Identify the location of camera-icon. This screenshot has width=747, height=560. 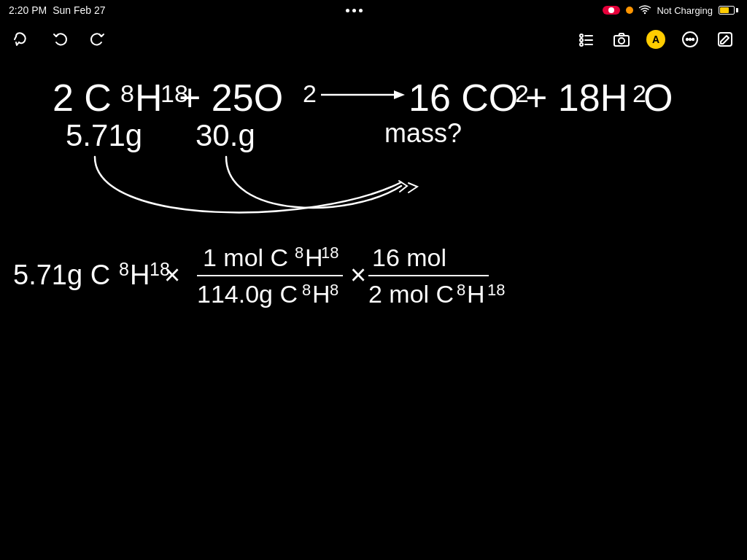
(622, 39).